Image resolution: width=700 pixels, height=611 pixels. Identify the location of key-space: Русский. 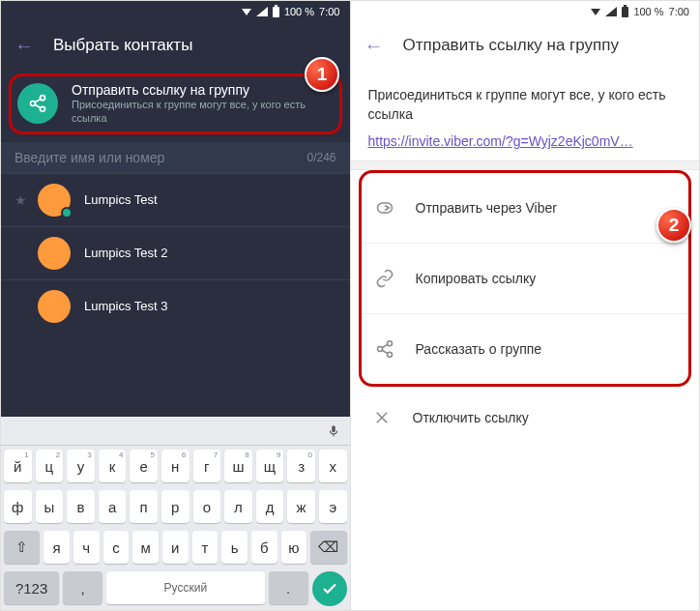
(186, 588).